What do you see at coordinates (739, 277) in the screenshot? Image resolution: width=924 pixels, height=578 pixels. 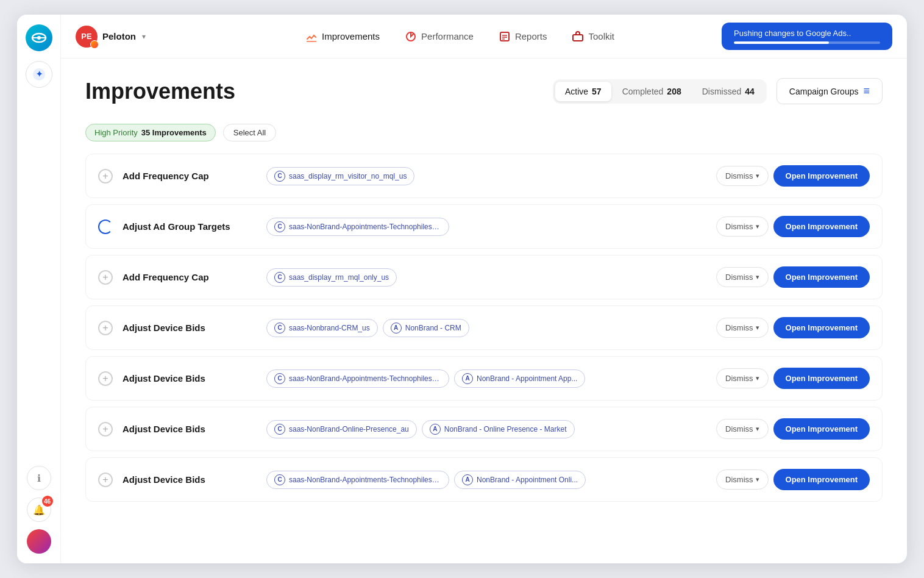 I see `dismiss-label: Dismiss` at bounding box center [739, 277].